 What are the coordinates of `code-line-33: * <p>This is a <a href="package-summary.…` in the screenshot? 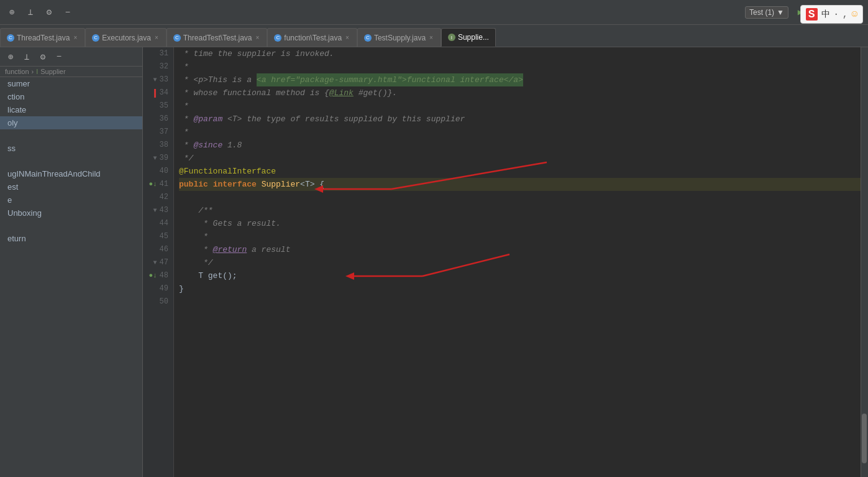 It's located at (523, 80).